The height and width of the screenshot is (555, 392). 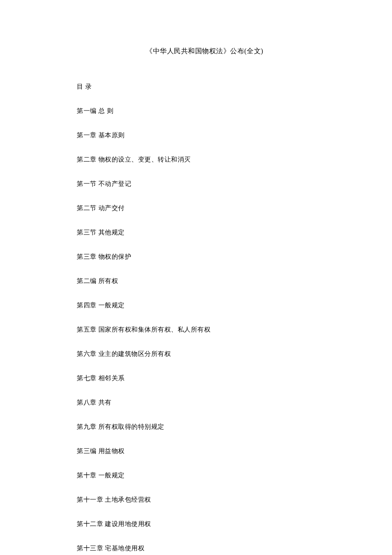 I want to click on toc-item: 第十章 一般规定, so click(x=205, y=476).